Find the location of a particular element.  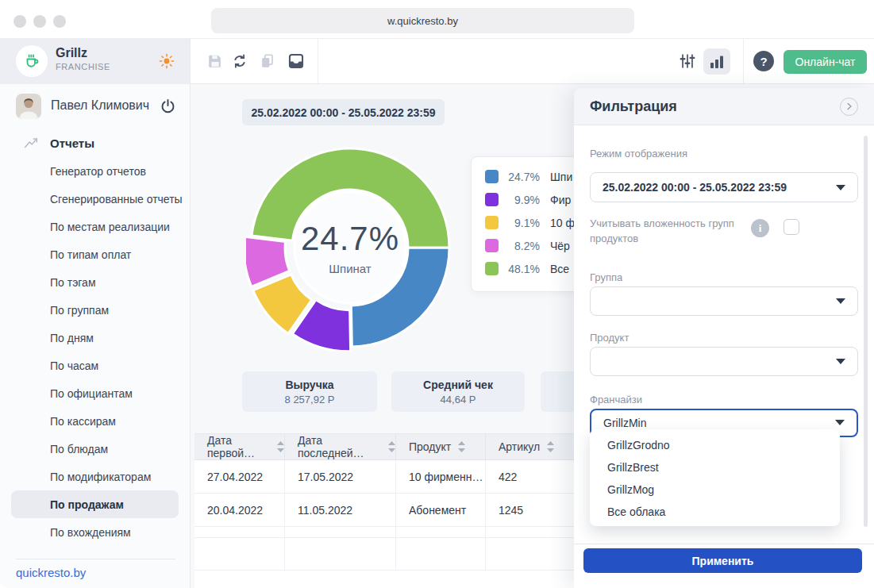

table-header-label: Продукт is located at coordinates (430, 447).